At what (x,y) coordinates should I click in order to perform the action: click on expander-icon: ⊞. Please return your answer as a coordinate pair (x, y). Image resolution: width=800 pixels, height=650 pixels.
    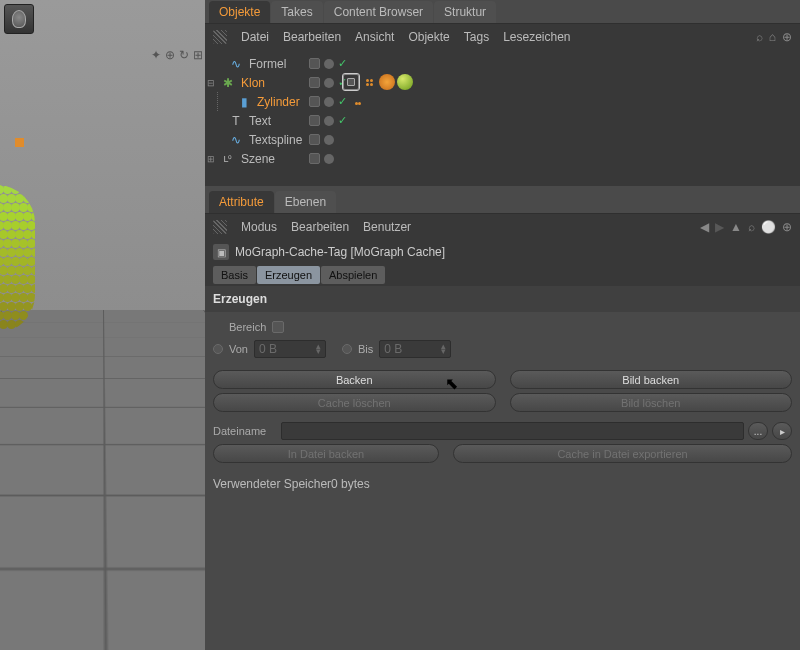
    Looking at the image, I should click on (211, 159).